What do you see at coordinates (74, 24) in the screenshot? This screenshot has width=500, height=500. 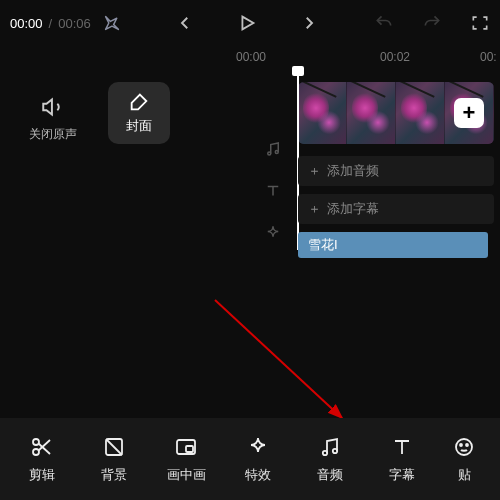 I see `total-duration: 00:06` at bounding box center [74, 24].